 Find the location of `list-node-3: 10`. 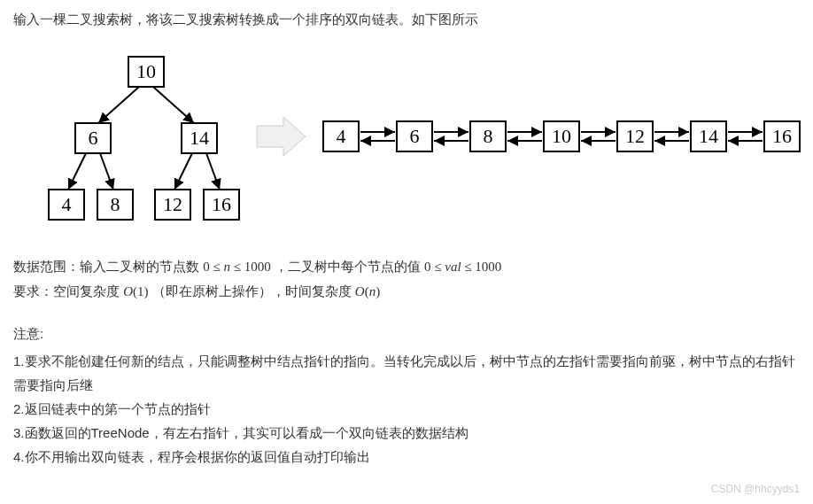

list-node-3: 10 is located at coordinates (561, 136).